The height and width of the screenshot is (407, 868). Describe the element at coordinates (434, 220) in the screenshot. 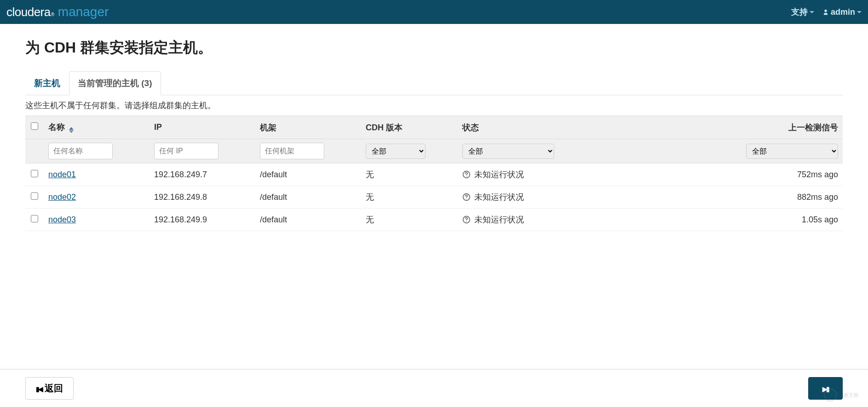

I see `table-row: node03 192.168.249.9 /default 无 未知运行状况 1…` at that location.